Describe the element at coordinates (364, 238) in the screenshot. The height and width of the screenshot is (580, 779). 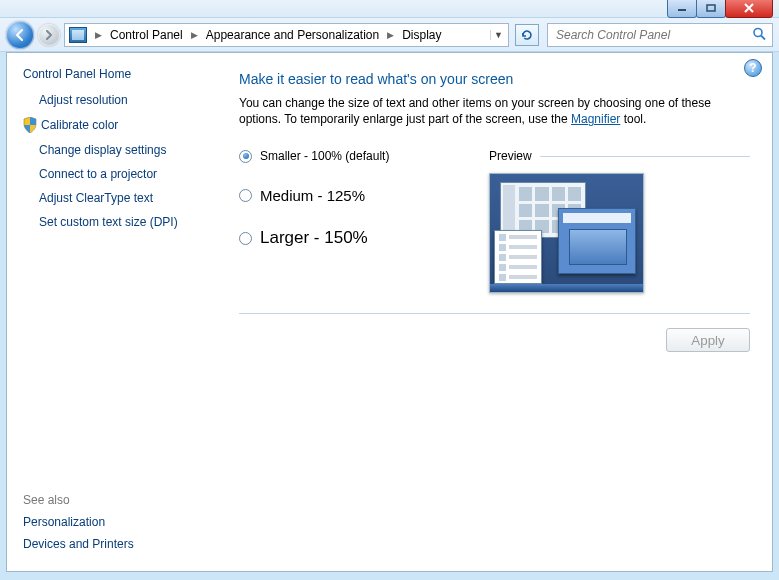
I see `scale-option-larger: Larger - 150%` at that location.